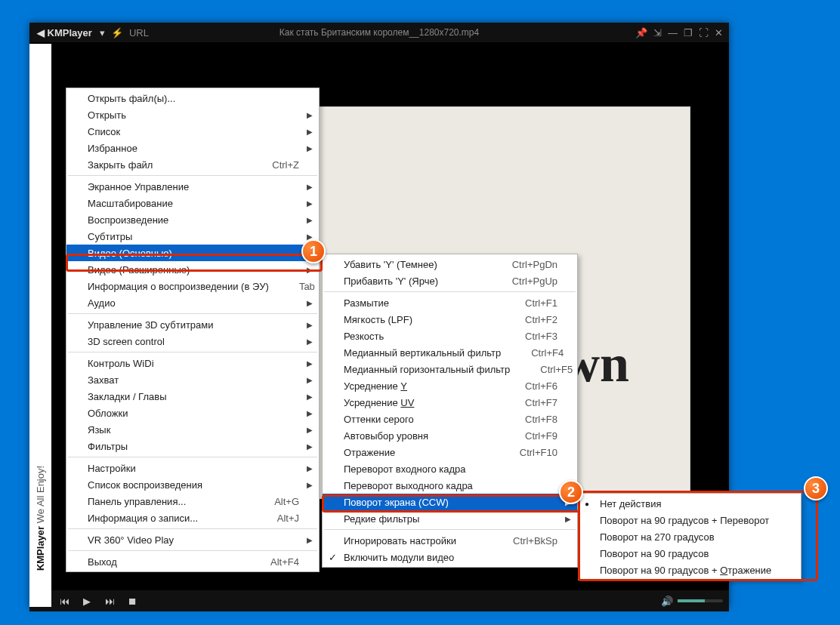 Image resolution: width=840 pixels, height=625 pixels. What do you see at coordinates (193, 186) in the screenshot?
I see `menu-item: Экранное Управление▶` at bounding box center [193, 186].